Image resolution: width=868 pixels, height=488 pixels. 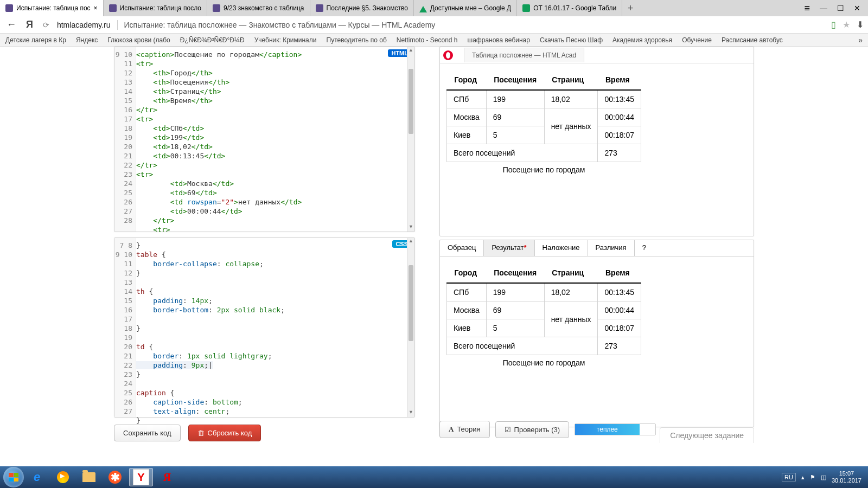 I want to click on taskbar-explorer, so click(x=89, y=477).